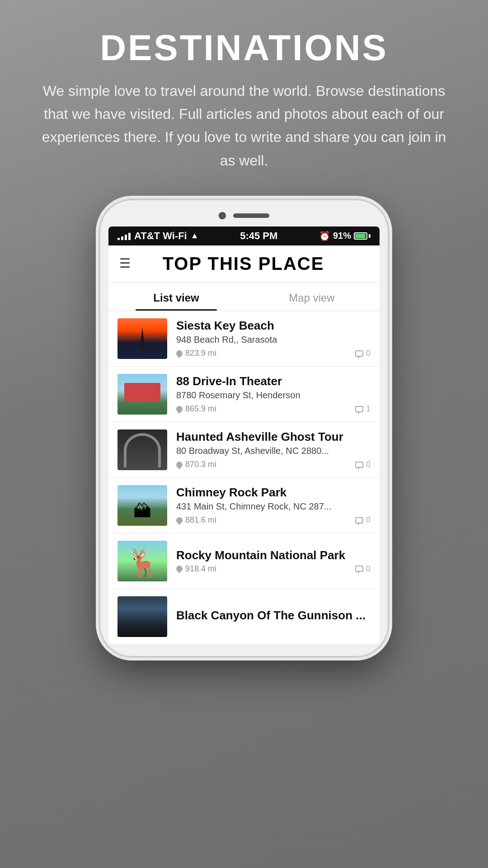 This screenshot has width=488, height=868. What do you see at coordinates (273, 354) in the screenshot?
I see `destination-meta: 823.9 mi 0` at bounding box center [273, 354].